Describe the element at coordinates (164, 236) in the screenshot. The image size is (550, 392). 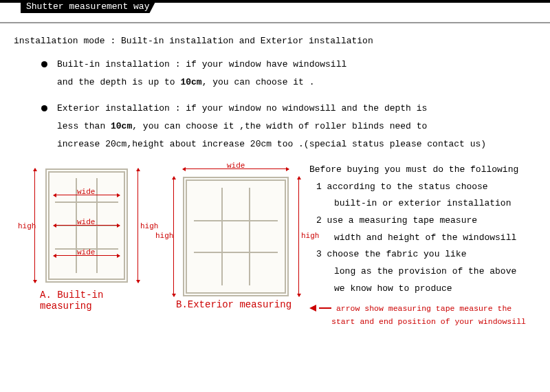
I see `label-high-b-left: high` at that location.